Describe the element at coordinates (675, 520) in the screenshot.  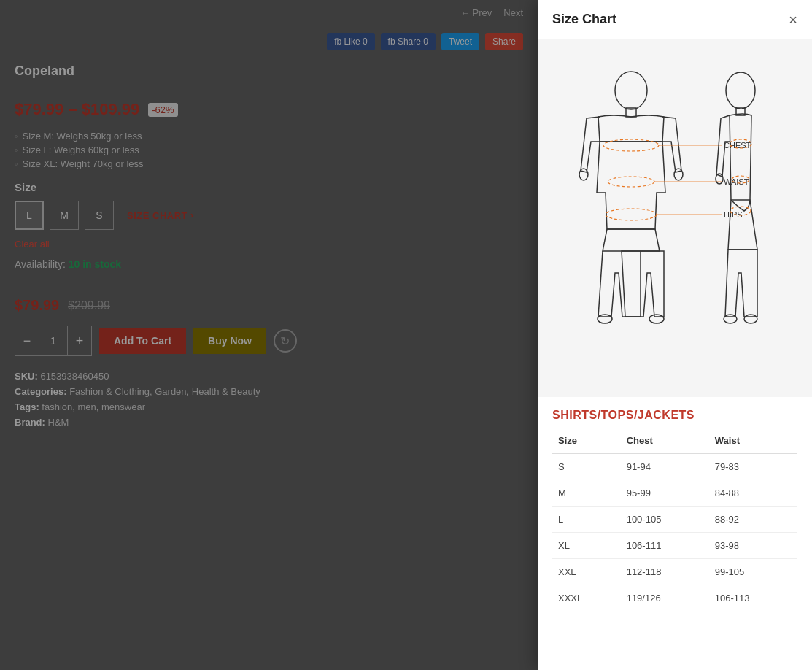
I see `table-row: L100-10588-92` at that location.